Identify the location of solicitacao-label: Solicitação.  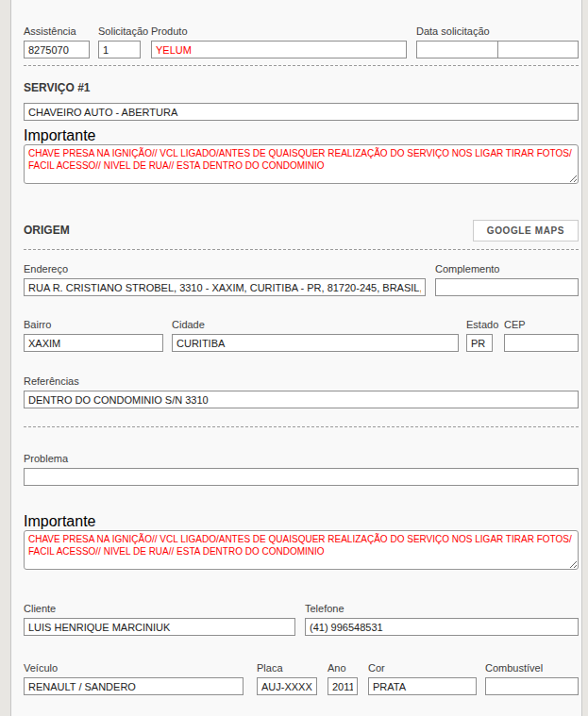
(119, 32).